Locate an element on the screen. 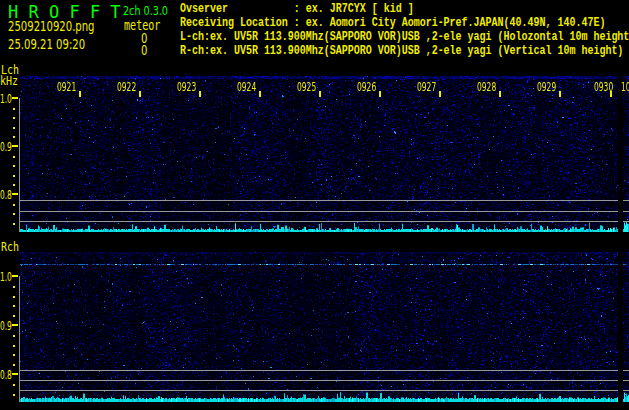 Image resolution: width=629 pixels, height=410 pixels. time-label: 0926 is located at coordinates (366, 86).